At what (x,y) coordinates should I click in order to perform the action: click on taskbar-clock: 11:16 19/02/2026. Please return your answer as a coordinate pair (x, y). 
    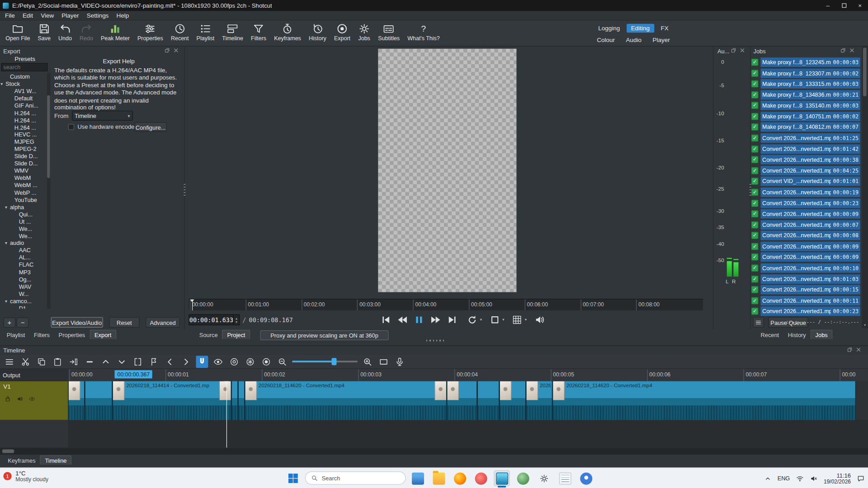
    Looking at the image, I should click on (837, 478).